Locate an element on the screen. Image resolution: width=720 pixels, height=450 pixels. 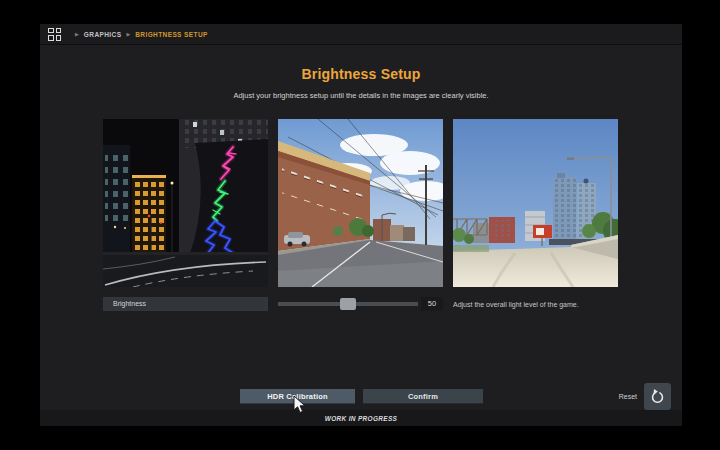
breadcrumb-brightness-setup: BRIGHTNESS SETUP is located at coordinates (172, 34).